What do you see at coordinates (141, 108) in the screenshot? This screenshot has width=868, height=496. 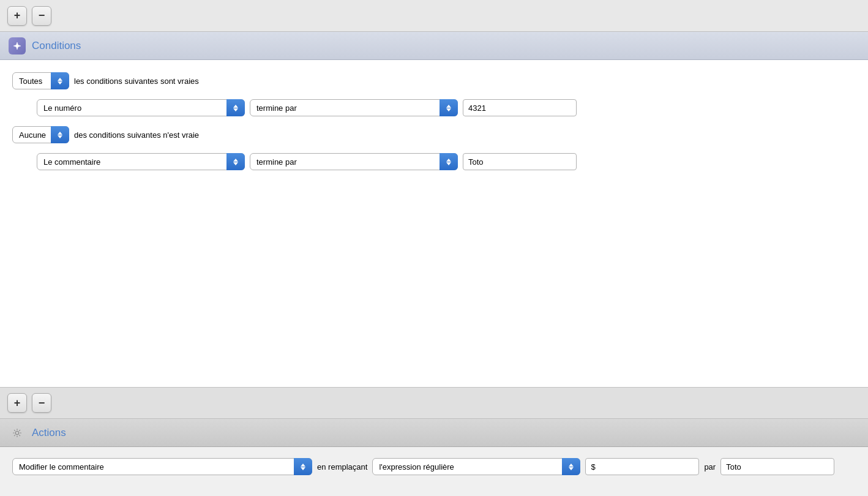 I see `field1-select-wrapper: Le numéro Le commentaire Le destinataire` at bounding box center [141, 108].